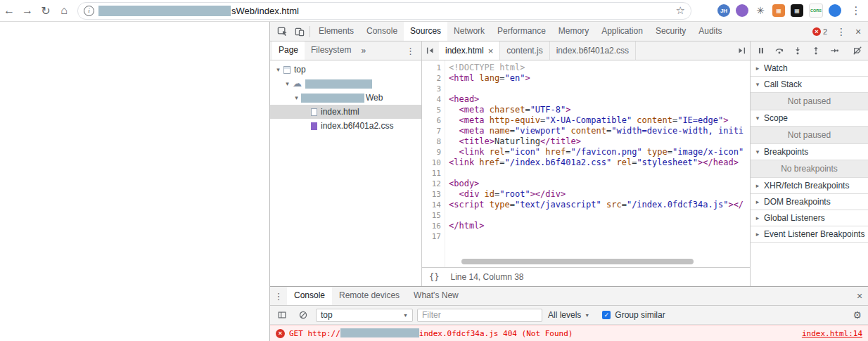 This screenshot has width=868, height=341. I want to click on devtools-tab-security: Security, so click(671, 31).